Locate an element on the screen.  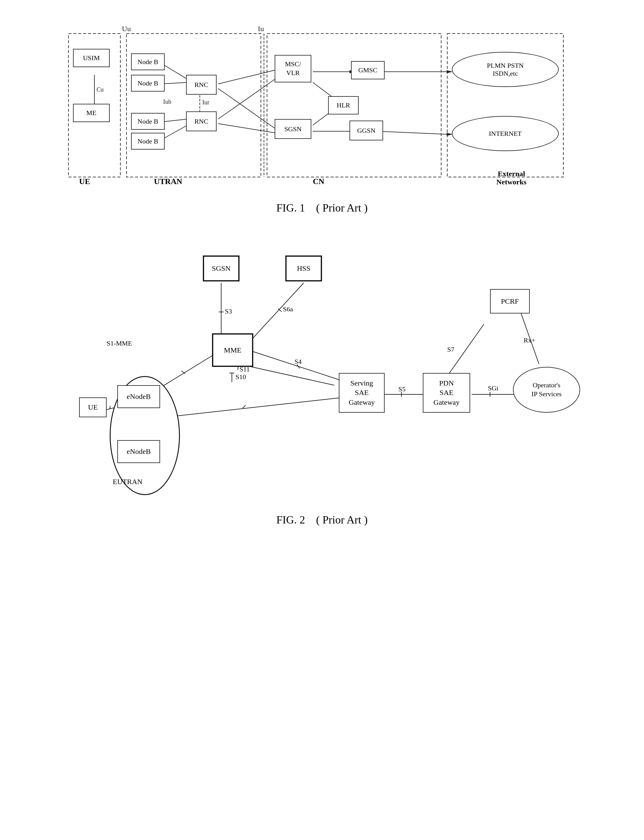
svg-text: S4 is located at coordinates (298, 362).